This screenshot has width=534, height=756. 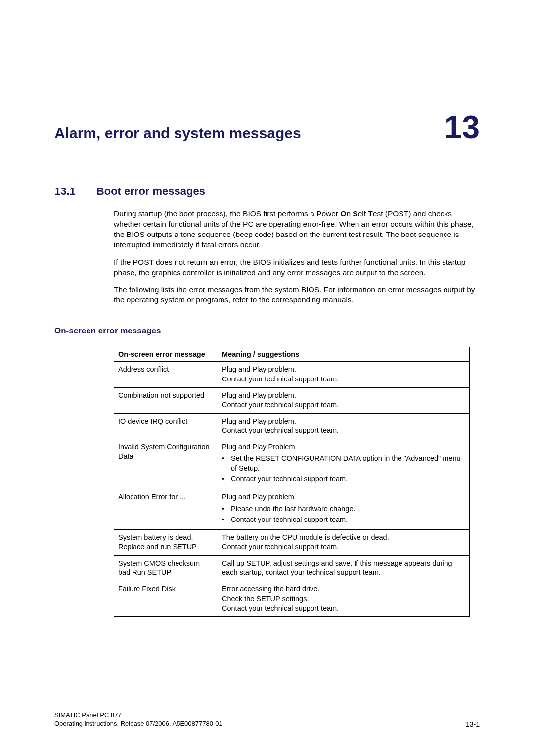 What do you see at coordinates (178, 133) in the screenshot?
I see `chapter-title: Alarm, error and system messages` at bounding box center [178, 133].